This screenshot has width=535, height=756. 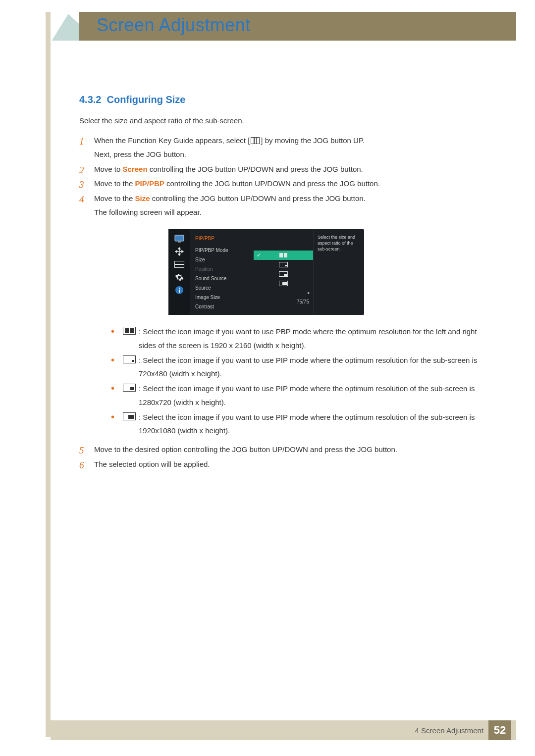 What do you see at coordinates (90, 100) in the screenshot?
I see `section-number: 4.3.2` at bounding box center [90, 100].